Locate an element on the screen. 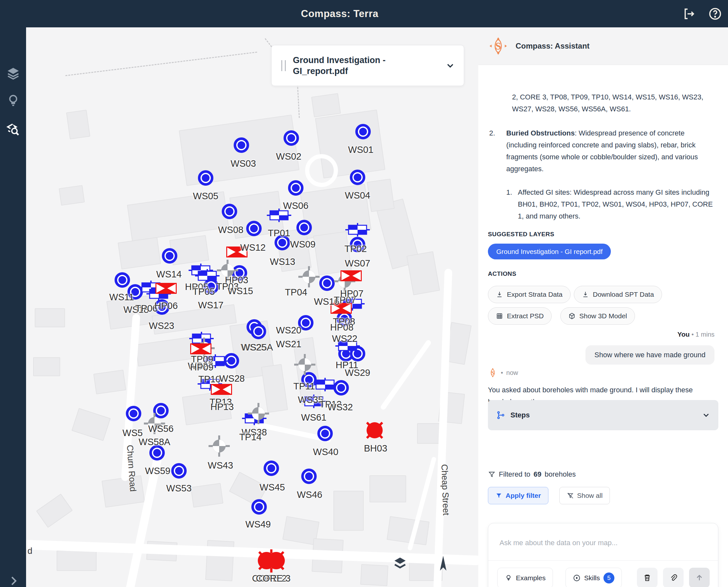 The width and height of the screenshot is (728, 587). top-bar: Compass: Terra is located at coordinates (364, 14).